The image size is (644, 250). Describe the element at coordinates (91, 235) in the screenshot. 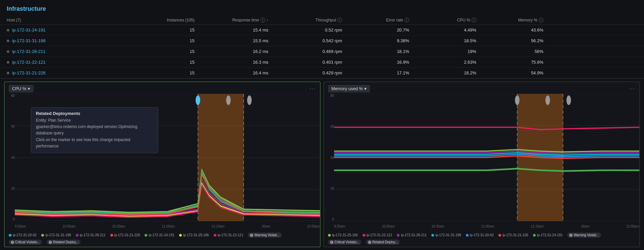

I see `legend-item-cpu-28-211: ip-172-31-28-211` at that location.